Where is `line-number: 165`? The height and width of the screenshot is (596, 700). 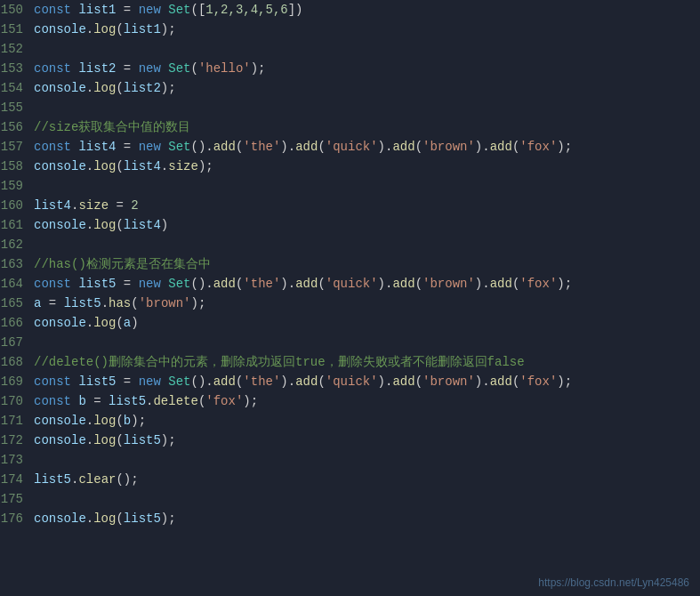 line-number: 165 is located at coordinates (17, 303).